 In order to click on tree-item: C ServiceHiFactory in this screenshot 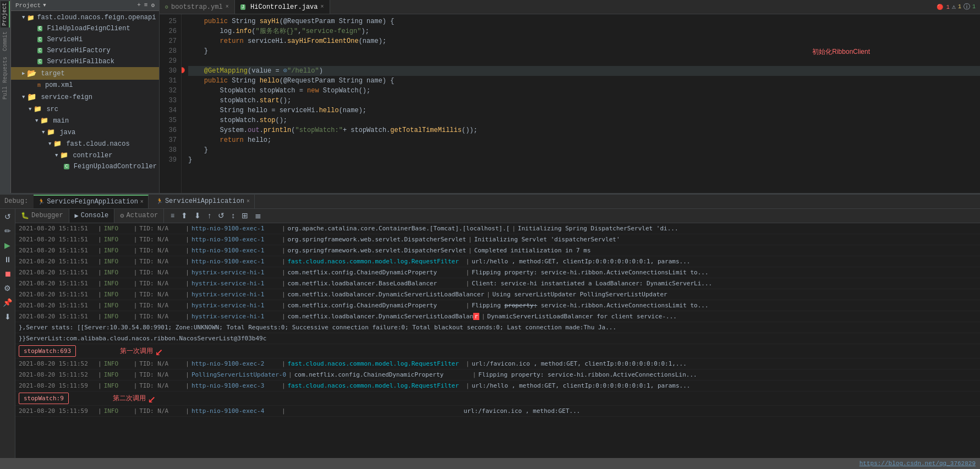, I will do `click(85, 51)`.